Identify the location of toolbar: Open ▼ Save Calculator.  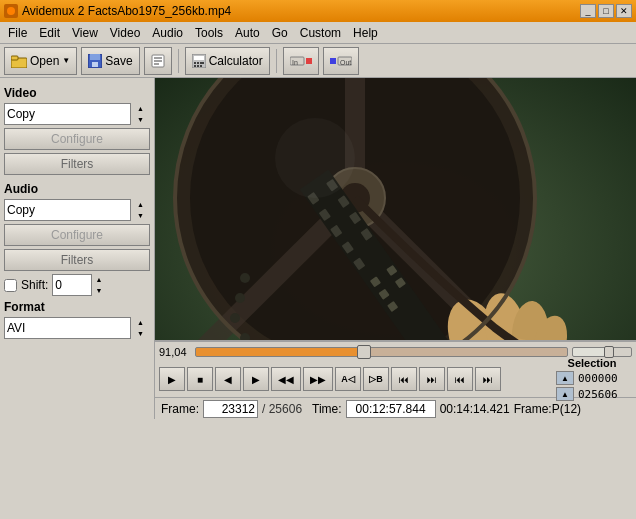
(318, 61).